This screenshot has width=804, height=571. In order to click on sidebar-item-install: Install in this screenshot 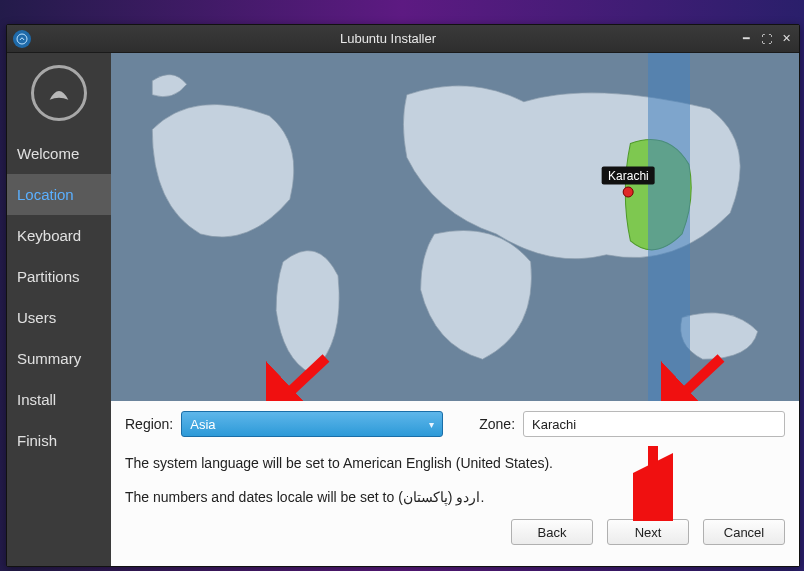, I will do `click(59, 400)`.